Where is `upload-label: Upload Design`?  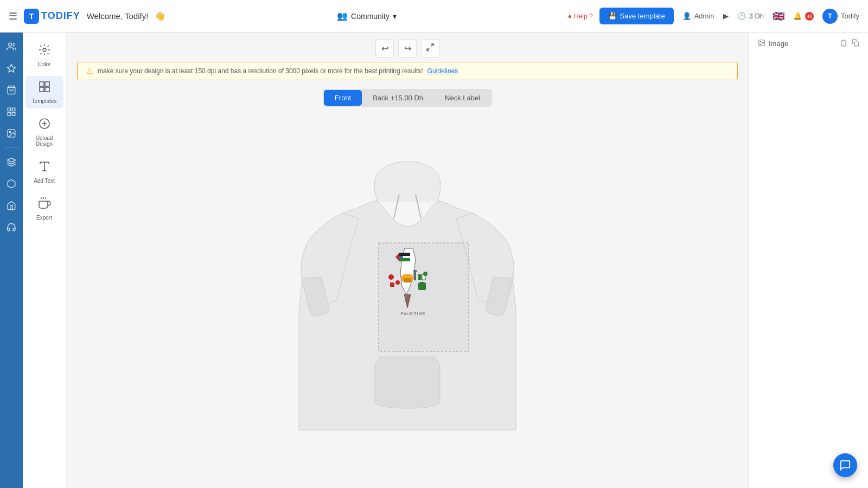
upload-label: Upload Design is located at coordinates (44, 141).